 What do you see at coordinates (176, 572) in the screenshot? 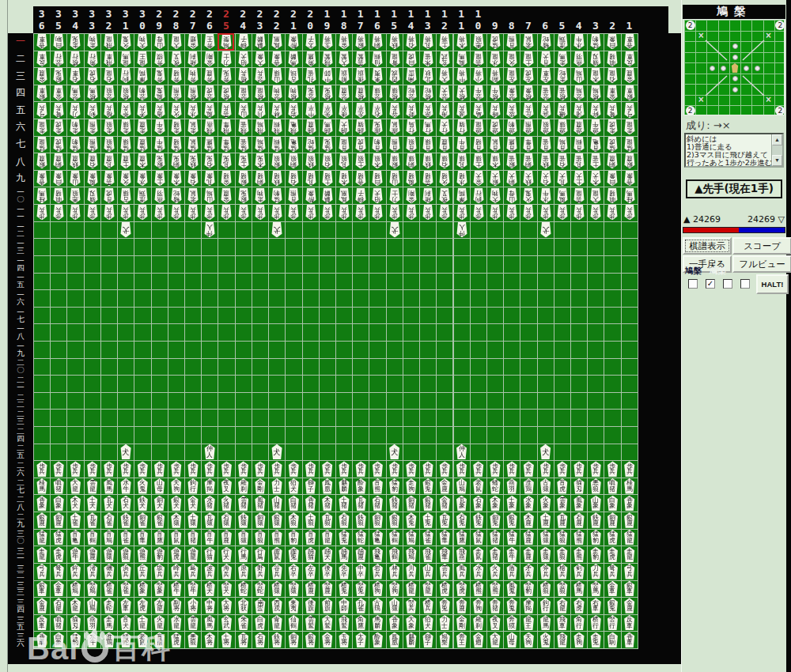
I see `shogi-piece: 峰兵` at bounding box center [176, 572].